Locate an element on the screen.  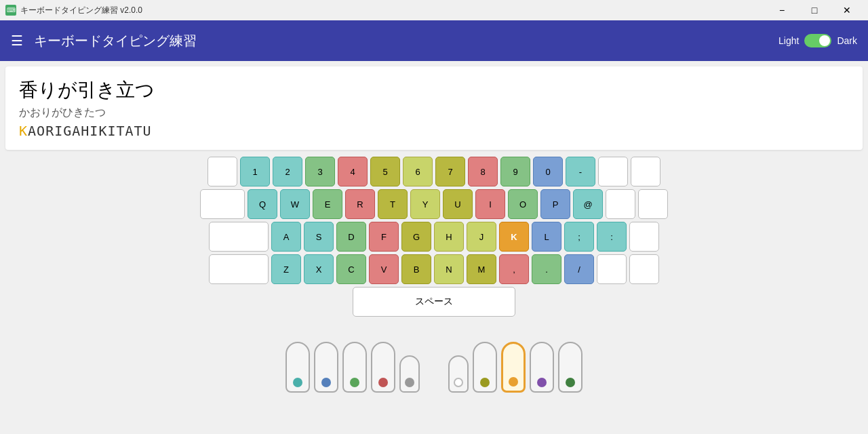
key-j: J is located at coordinates (481, 237).